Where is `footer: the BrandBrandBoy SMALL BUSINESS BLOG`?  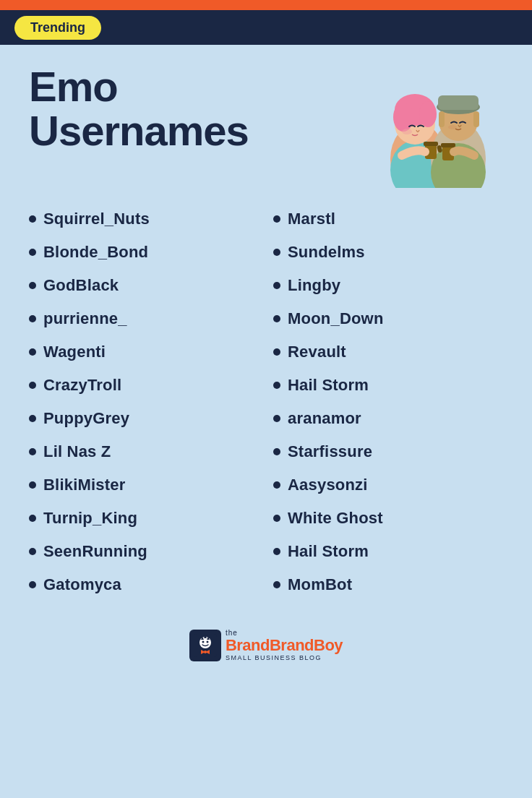
footer: the BrandBrandBoy SMALL BUSINESS BLOG is located at coordinates (266, 648).